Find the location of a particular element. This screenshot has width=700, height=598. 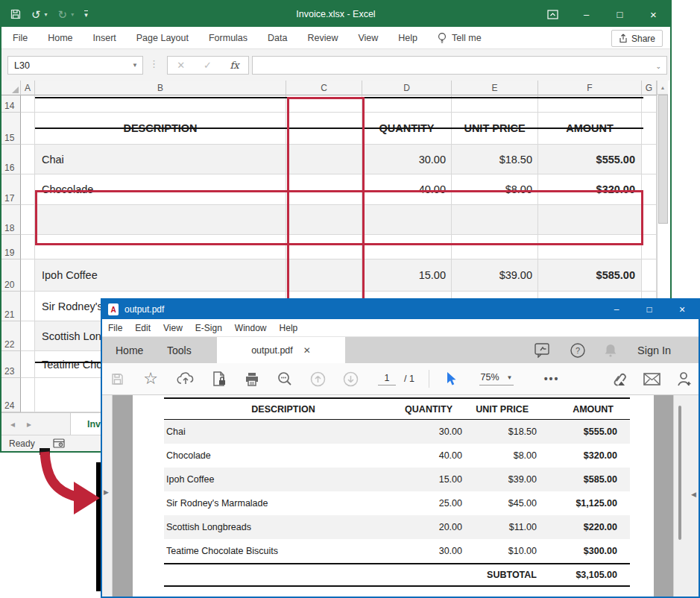

cell-F17: $320.00 is located at coordinates (590, 189).